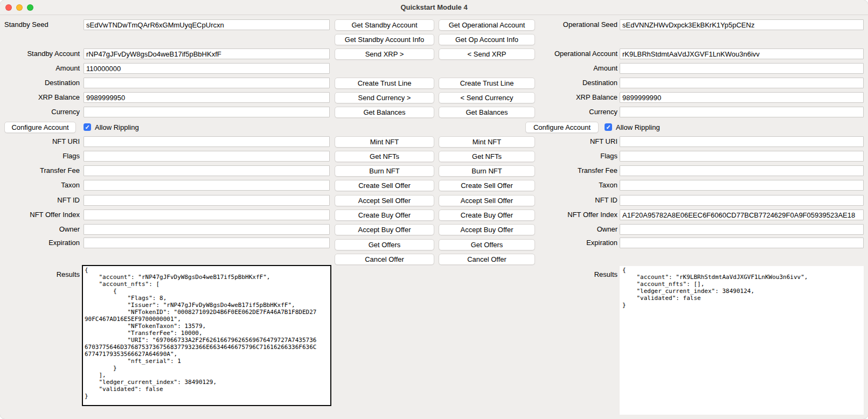 The height and width of the screenshot is (419, 868). Describe the element at coordinates (385, 142) in the screenshot. I see `standby-mint-nft-button: Mint NFT` at that location.